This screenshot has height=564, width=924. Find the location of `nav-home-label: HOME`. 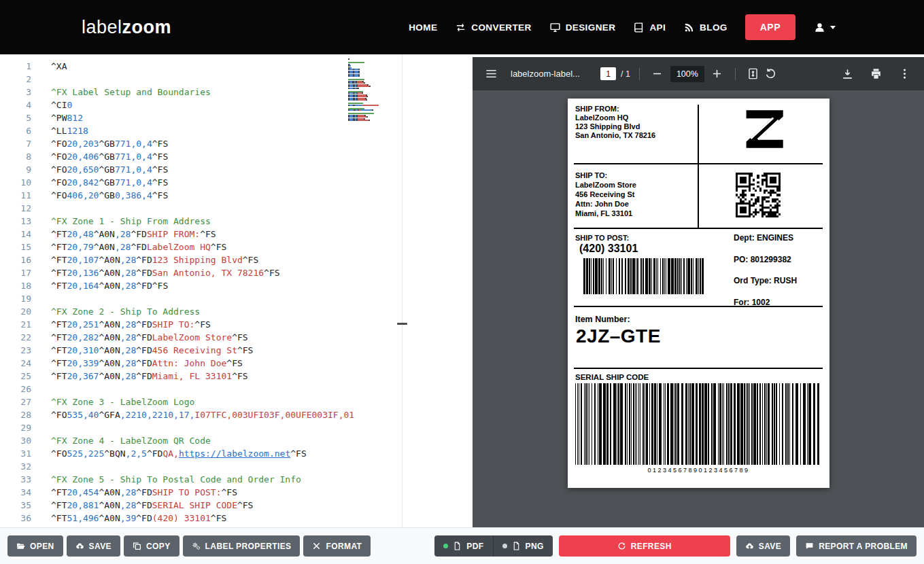

nav-home-label: HOME is located at coordinates (423, 27).